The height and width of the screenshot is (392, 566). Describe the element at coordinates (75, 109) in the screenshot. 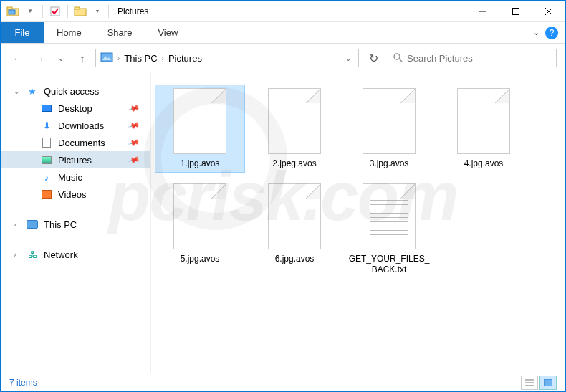

I see `sidebar-item-label: Desktop` at that location.